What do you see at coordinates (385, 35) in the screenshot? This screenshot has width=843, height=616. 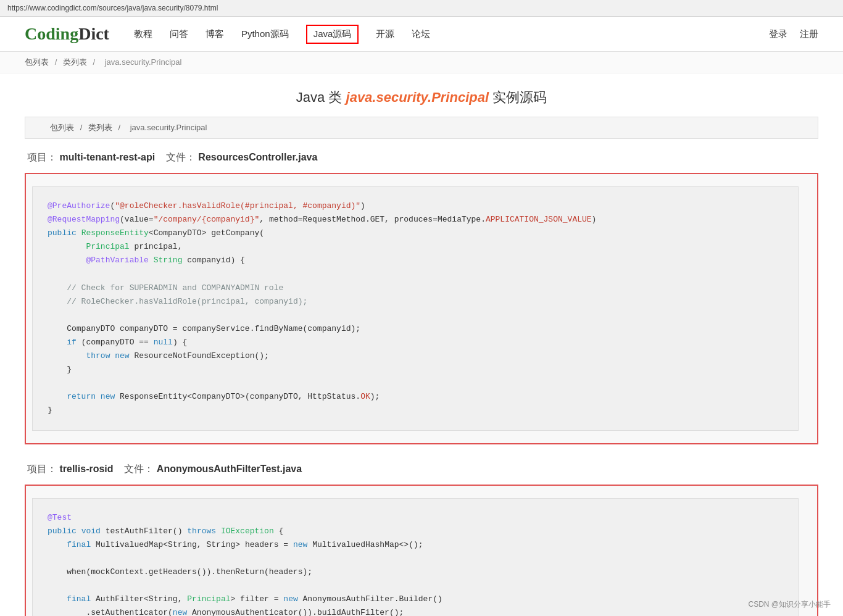 I see `nav-opensource: 开源` at bounding box center [385, 35].